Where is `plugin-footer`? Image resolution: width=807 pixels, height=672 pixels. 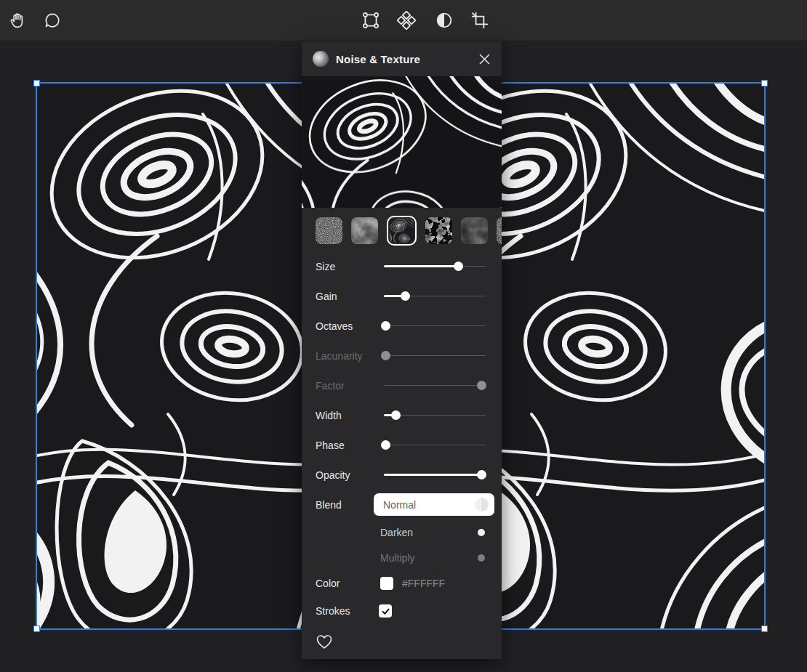 plugin-footer is located at coordinates (401, 642).